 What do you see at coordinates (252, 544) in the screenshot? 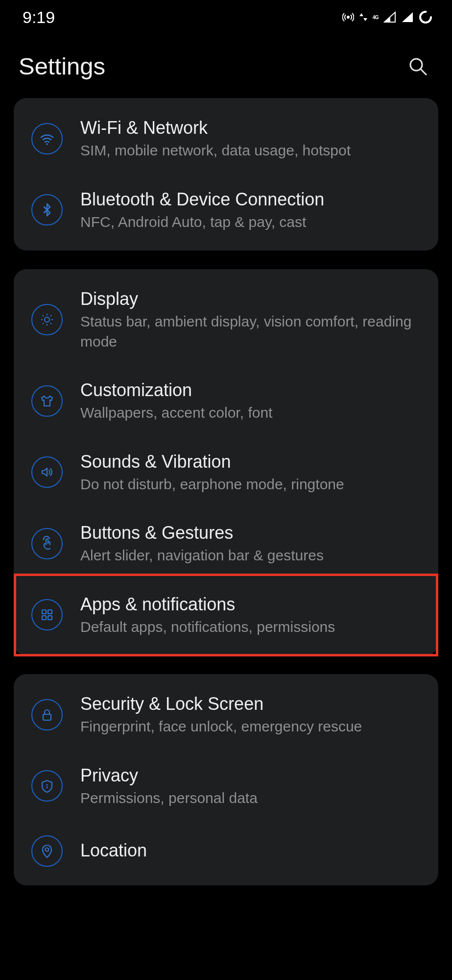
I see `row-text: Buttons & GesturesAlert slider, navigati…` at bounding box center [252, 544].